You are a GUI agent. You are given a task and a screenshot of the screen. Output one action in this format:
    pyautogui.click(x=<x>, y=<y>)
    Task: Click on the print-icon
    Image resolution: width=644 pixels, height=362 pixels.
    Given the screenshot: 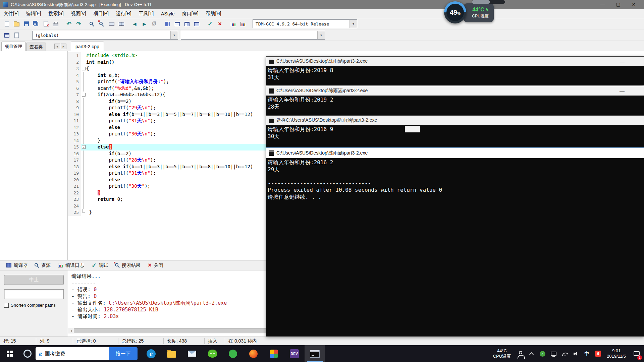 What is the action you would take?
    pyautogui.click(x=56, y=24)
    